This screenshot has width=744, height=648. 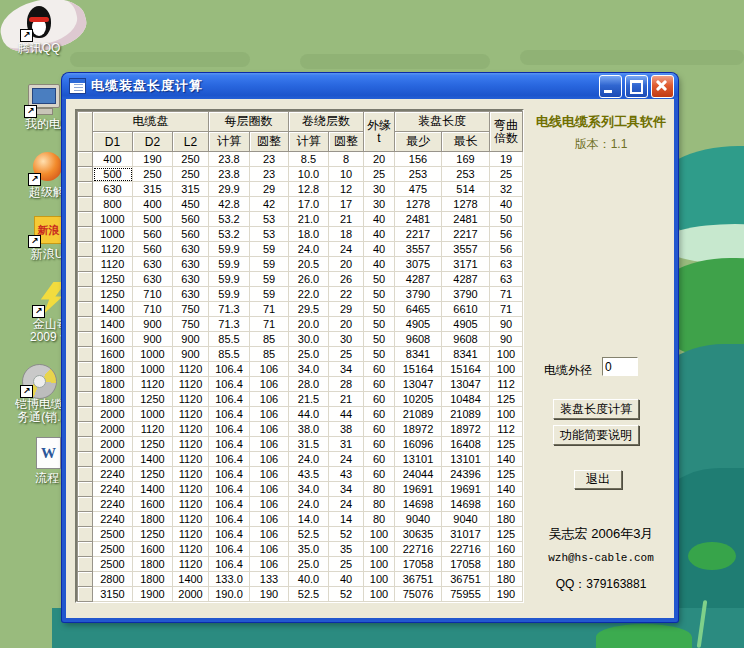 I want to click on grid-cell: 253, so click(x=418, y=174).